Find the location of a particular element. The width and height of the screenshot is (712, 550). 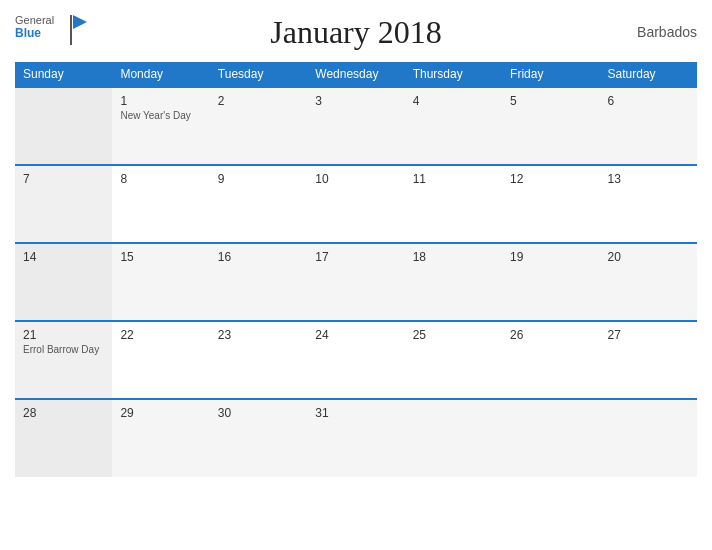

day-number: 6 is located at coordinates (648, 101).